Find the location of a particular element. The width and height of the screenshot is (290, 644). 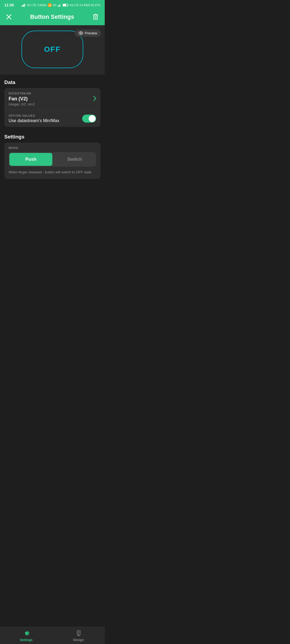

signal2-icon is located at coordinates (60, 5).